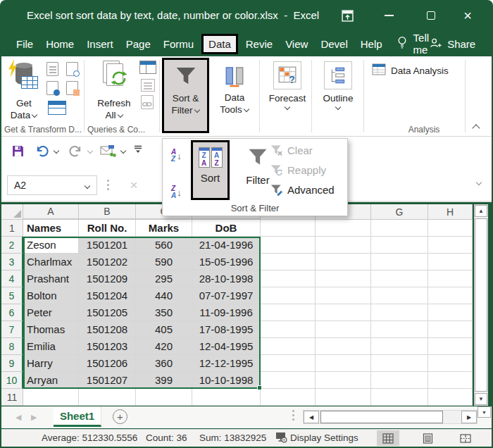  Describe the element at coordinates (164, 313) in the screenshot. I see `cell-C6: 350` at that location.